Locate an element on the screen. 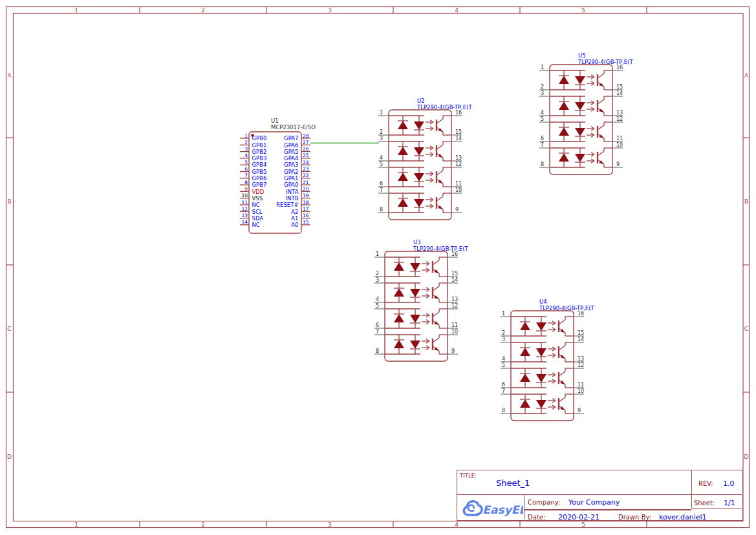 The width and height of the screenshot is (756, 535). company-value: Your Company is located at coordinates (594, 503).